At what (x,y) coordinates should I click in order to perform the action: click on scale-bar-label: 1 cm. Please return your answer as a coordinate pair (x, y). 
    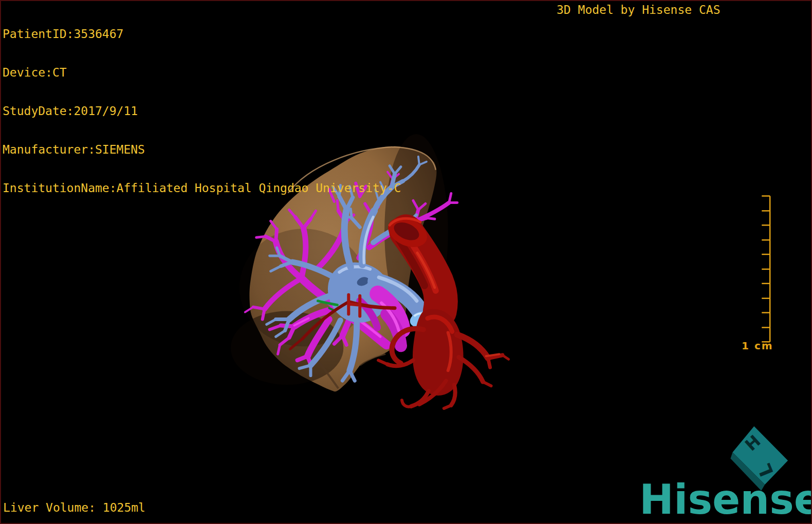
    Looking at the image, I should click on (758, 346).